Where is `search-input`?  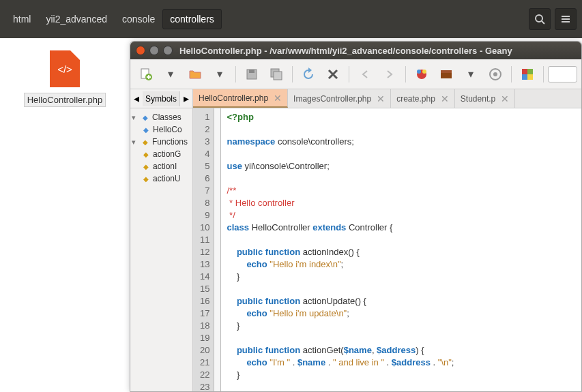 search-input is located at coordinates (562, 74).